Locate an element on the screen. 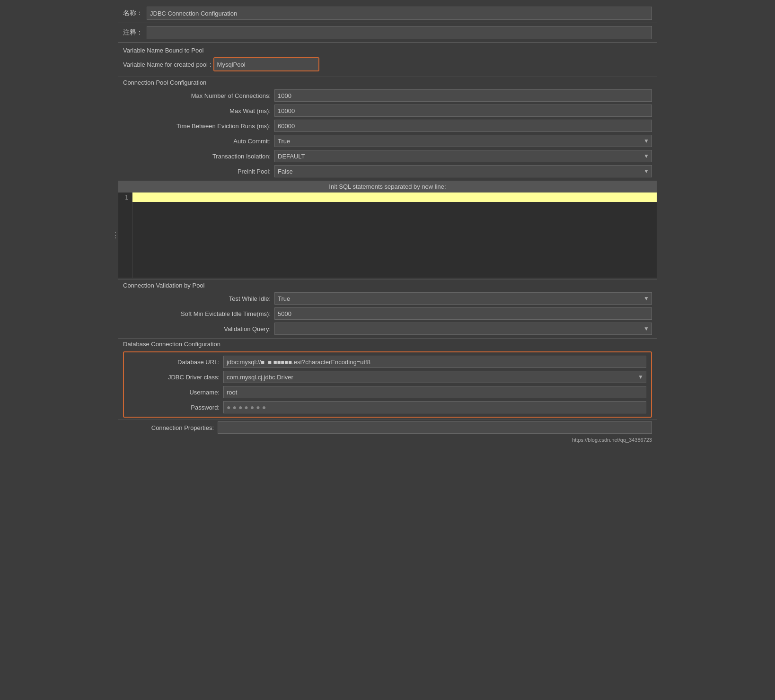 Image resolution: width=775 pixels, height=700 pixels. db-connection-section: Database Connection Configuration Databa… is located at coordinates (388, 378).